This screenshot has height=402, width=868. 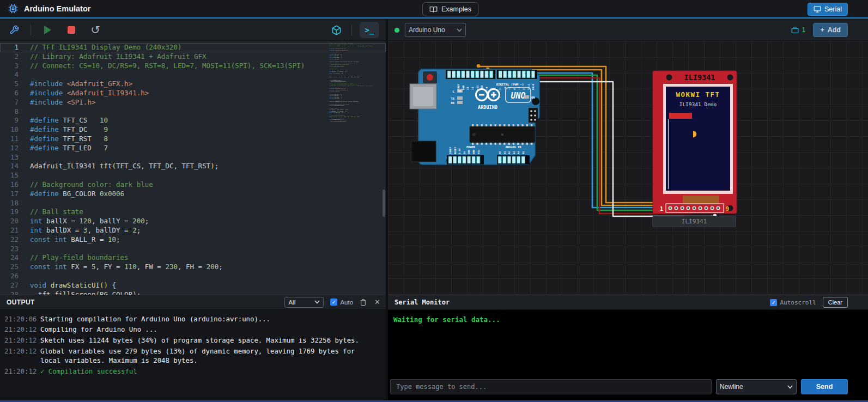 I want to click on digital-header-label: DIGITAL (PWM ~), so click(x=510, y=84).